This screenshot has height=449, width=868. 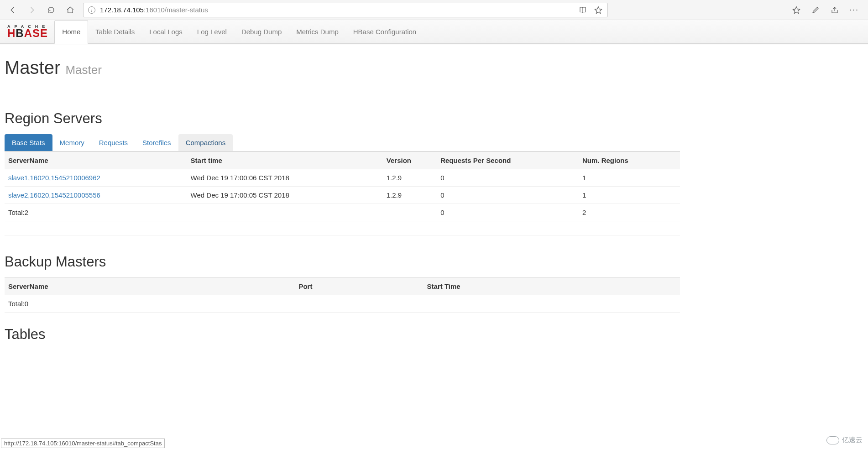 I want to click on nav-controls, so click(x=42, y=10).